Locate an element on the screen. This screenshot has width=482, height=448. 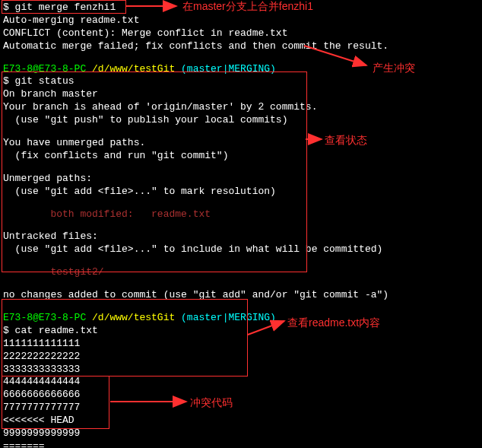
cmd-status: $ git status is located at coordinates (241, 82).